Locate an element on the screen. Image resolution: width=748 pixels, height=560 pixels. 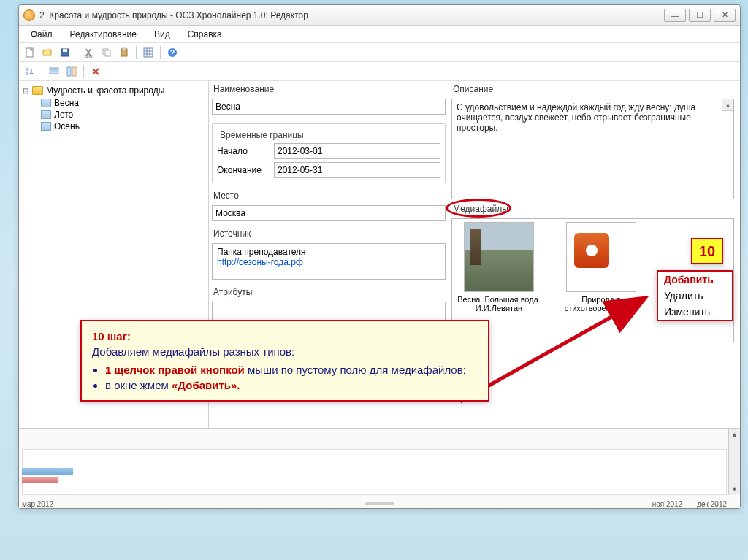
timebounds-group: Временные границы Начало Окончание is located at coordinates (329, 153).